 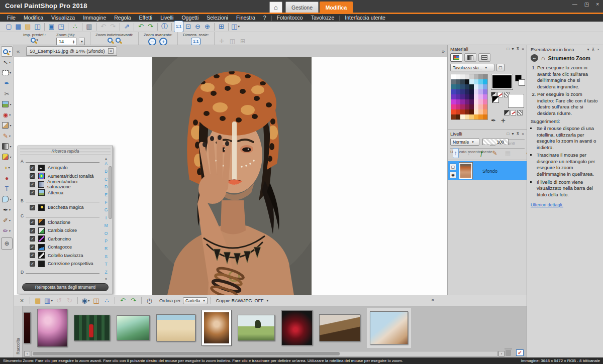 What do you see at coordinates (47, 301) in the screenshot?
I see `info-list-icon: ▥` at bounding box center [47, 301].